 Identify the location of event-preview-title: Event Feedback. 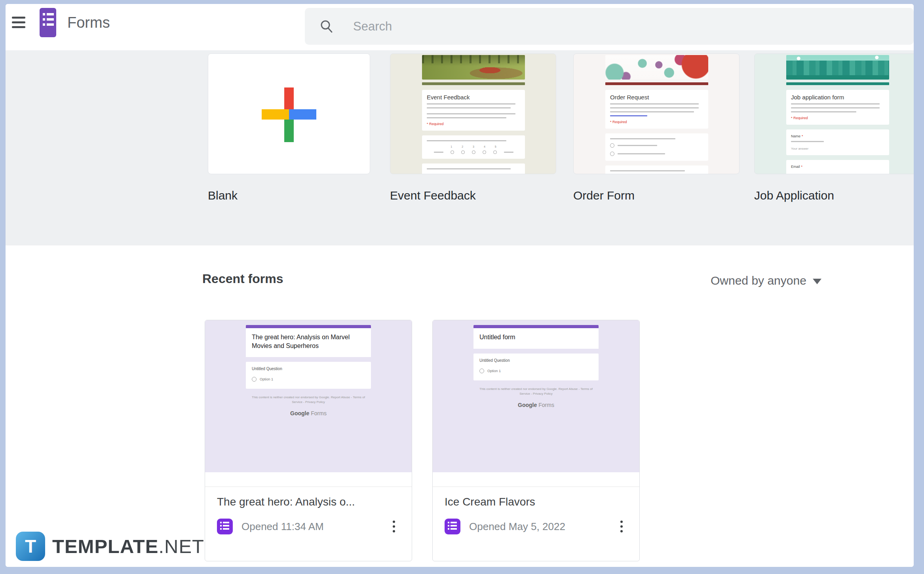
(473, 97).